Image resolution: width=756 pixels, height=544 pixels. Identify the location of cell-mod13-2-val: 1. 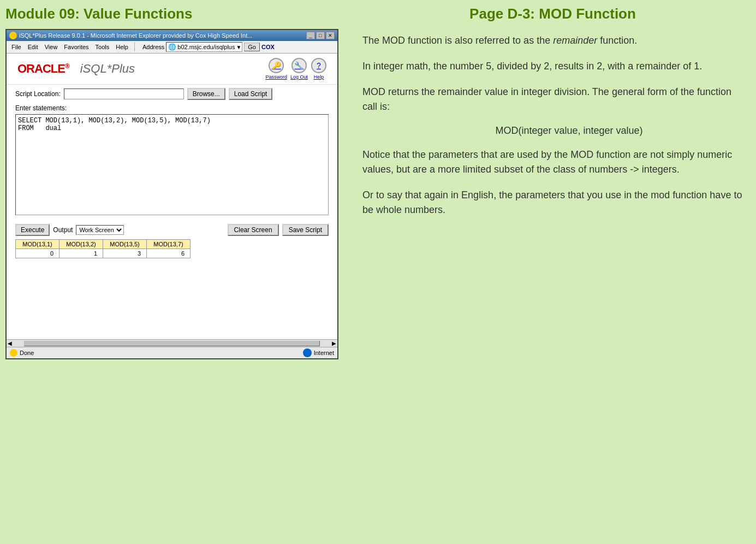
(81, 253).